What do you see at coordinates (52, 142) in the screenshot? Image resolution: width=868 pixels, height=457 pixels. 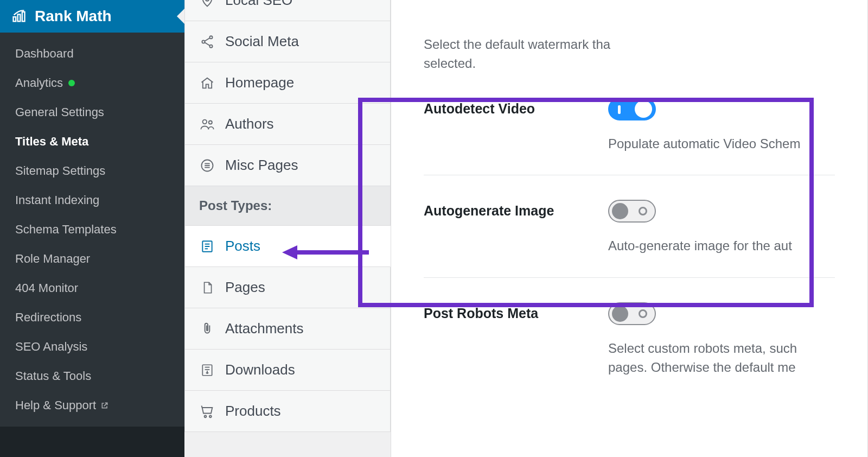 I see `sidebar-item-label: Titles & Meta` at bounding box center [52, 142].